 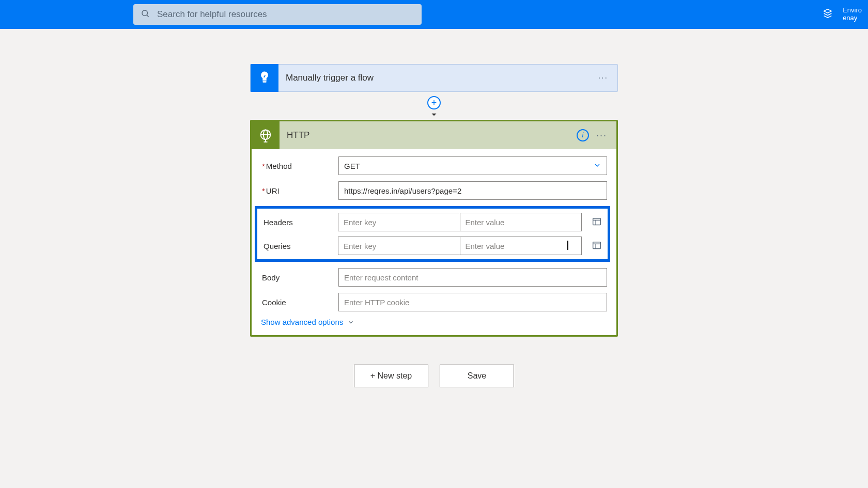 What do you see at coordinates (434, 106) in the screenshot?
I see `step-connector: +` at bounding box center [434, 106].